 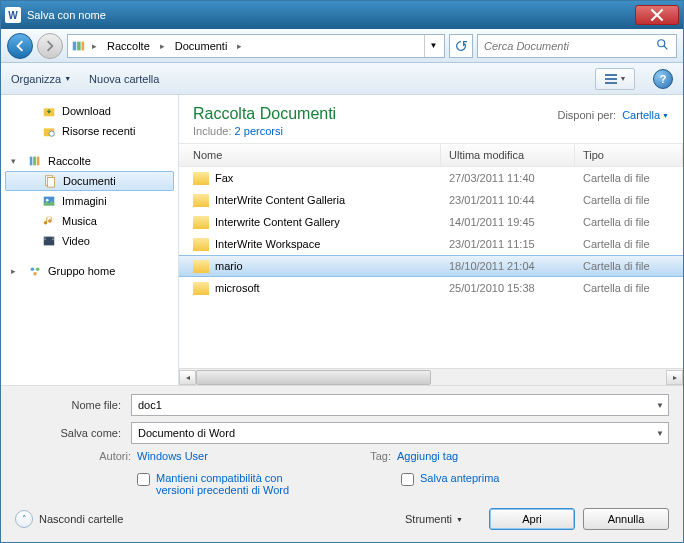 What do you see at coordinates (259, 131) in the screenshot?
I see `library-locations-link: 2 percorsi` at bounding box center [259, 131].